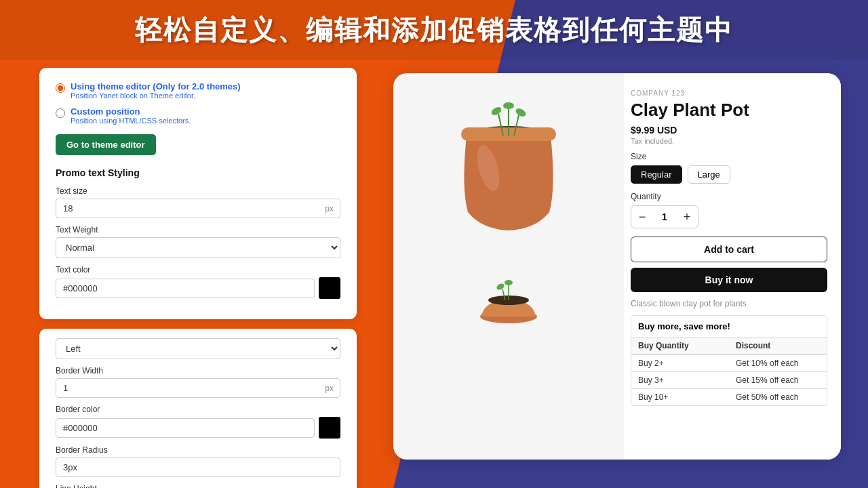 The width and height of the screenshot is (868, 488). Describe the element at coordinates (198, 450) in the screenshot. I see `border-radius-label: Border Radius` at that location.